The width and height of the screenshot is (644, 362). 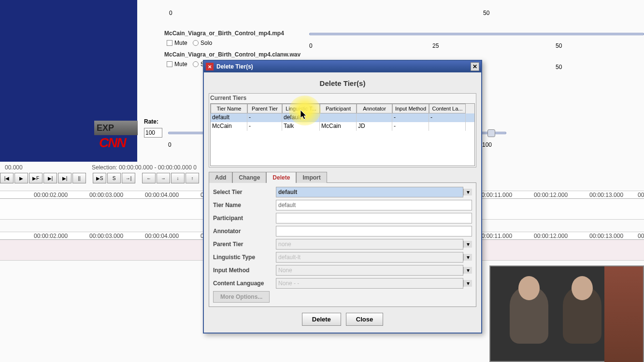 I want to click on tl2-t13: 00:00:13.000, so click(x=606, y=236).